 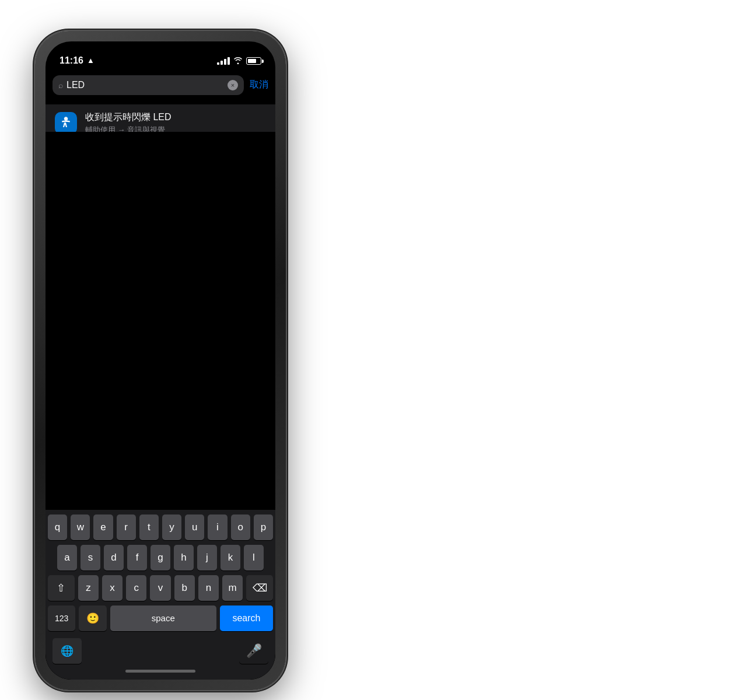 What do you see at coordinates (184, 588) in the screenshot?
I see `key-b: b` at bounding box center [184, 588].